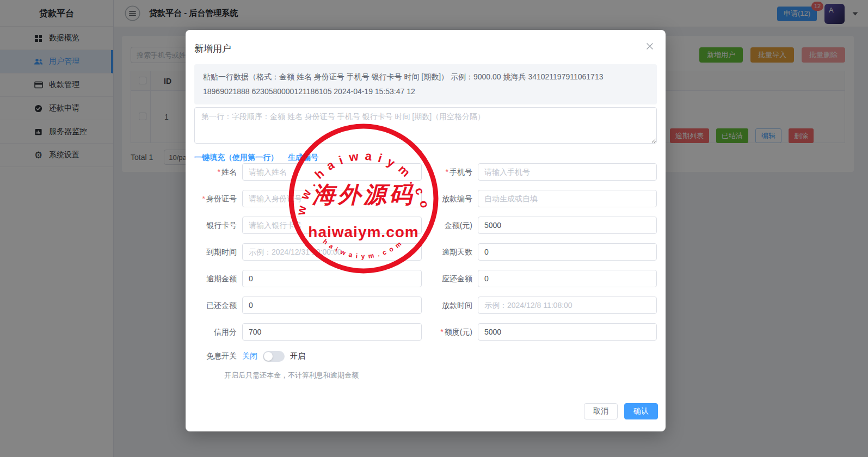 Image resolution: width=868 pixels, height=457 pixels. Describe the element at coordinates (218, 279) in the screenshot. I see `field-label-overdue-amount: 逾期金额` at that location.